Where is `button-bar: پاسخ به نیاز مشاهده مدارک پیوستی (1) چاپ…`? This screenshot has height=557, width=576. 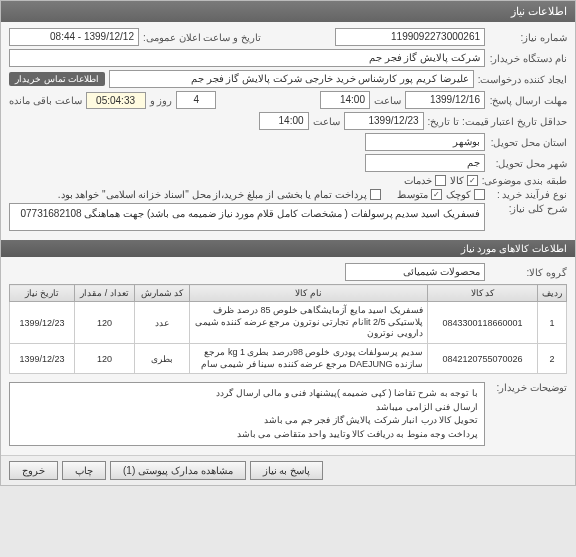 button-bar: پاسخ به نیاز مشاهده مدارک پیوستی (1) چاپ… is located at coordinates (288, 470).